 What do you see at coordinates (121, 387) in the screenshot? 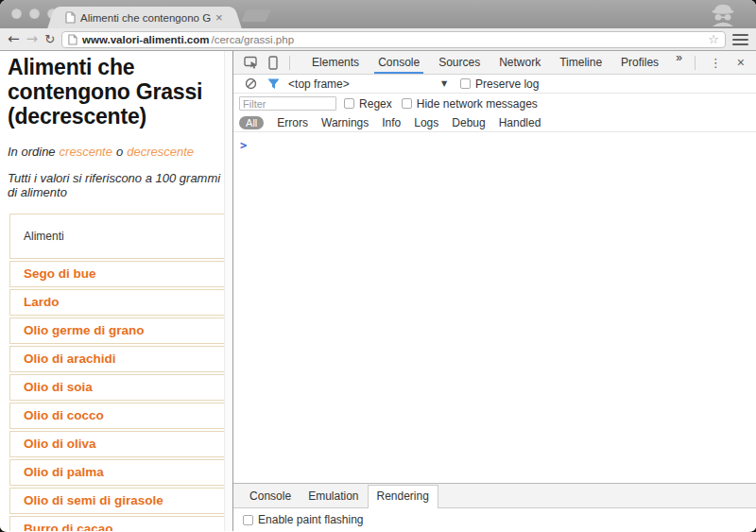
I see `table-row: Olio di soia 100 g` at bounding box center [121, 387].